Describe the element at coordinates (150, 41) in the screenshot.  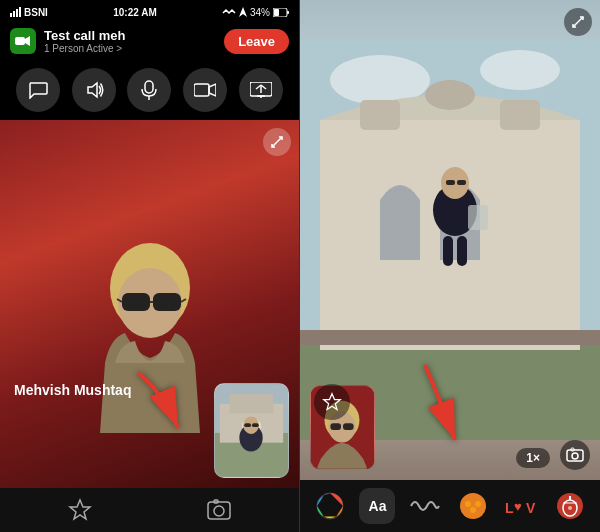
I see `call-header: Test call meh 1 Person Active > Leave` at that location.